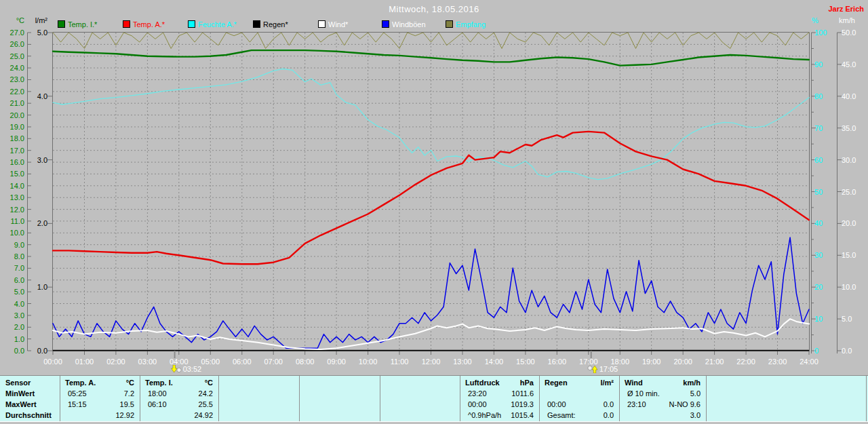 The height and width of the screenshot is (424, 868). What do you see at coordinates (305, 362) in the screenshot?
I see `hour-tick-label: 08:00` at bounding box center [305, 362].